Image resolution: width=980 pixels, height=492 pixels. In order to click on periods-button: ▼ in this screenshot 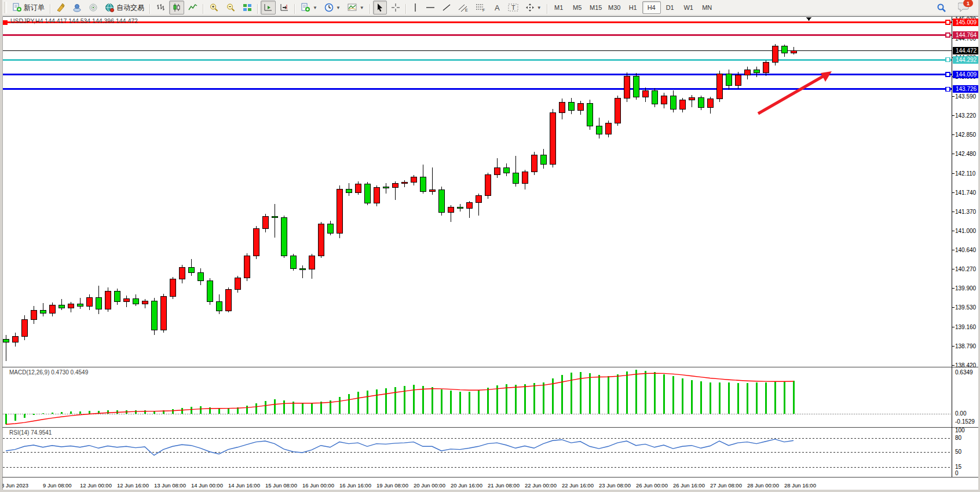, I will do `click(332, 8)`.